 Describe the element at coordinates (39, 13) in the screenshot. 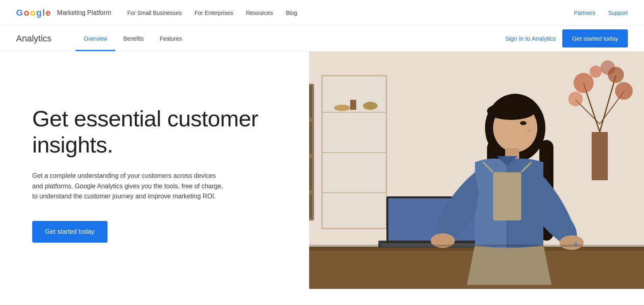

I see `google-g-blue2: g` at that location.